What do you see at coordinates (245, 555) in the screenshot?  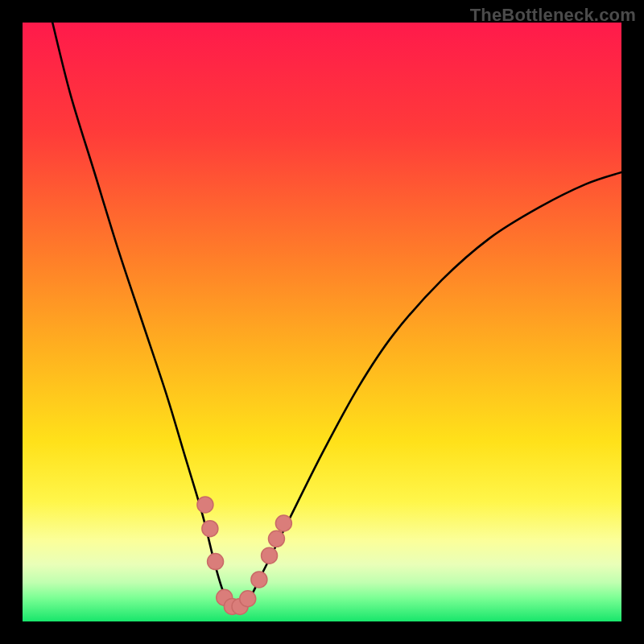 I see `curve-markers` at bounding box center [245, 555].